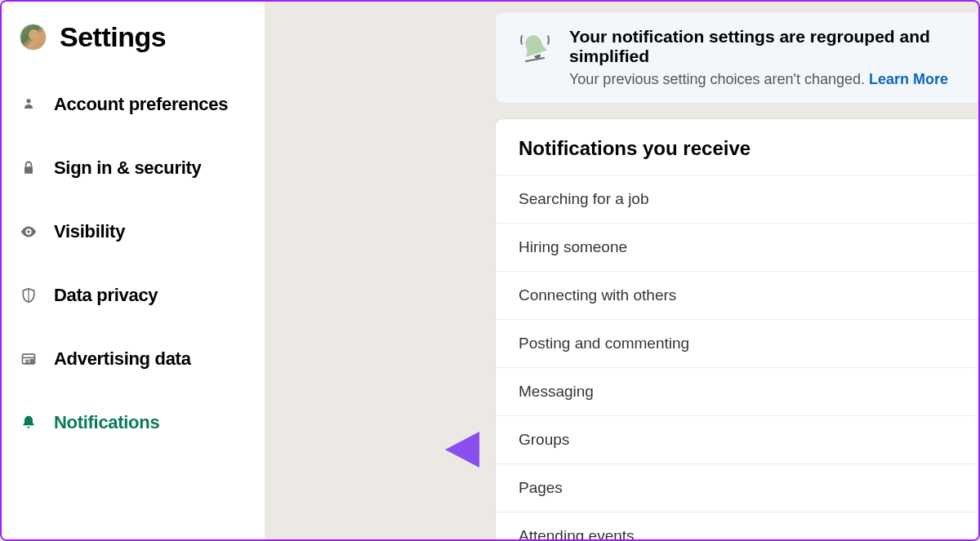 The width and height of the screenshot is (980, 541). Describe the element at coordinates (737, 246) in the screenshot. I see `list-item: Hiring someone` at that location.